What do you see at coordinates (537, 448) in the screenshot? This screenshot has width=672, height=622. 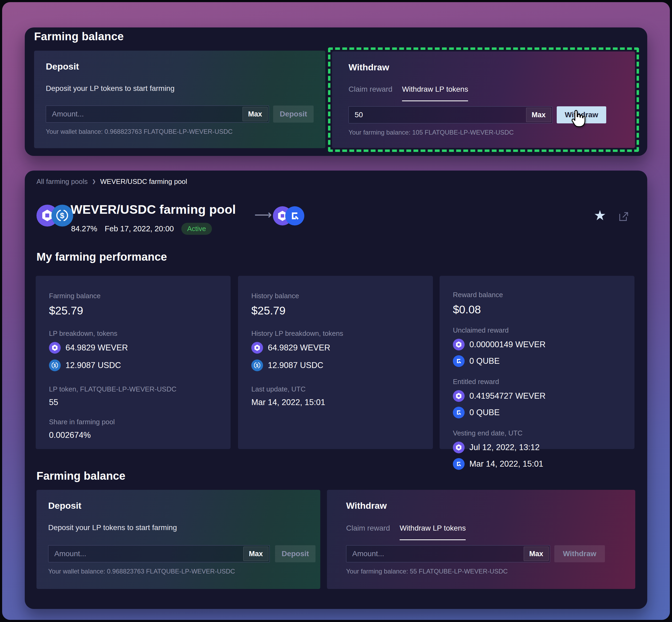 I see `vesting-row: Jul 12, 2022, 13:12` at bounding box center [537, 448].